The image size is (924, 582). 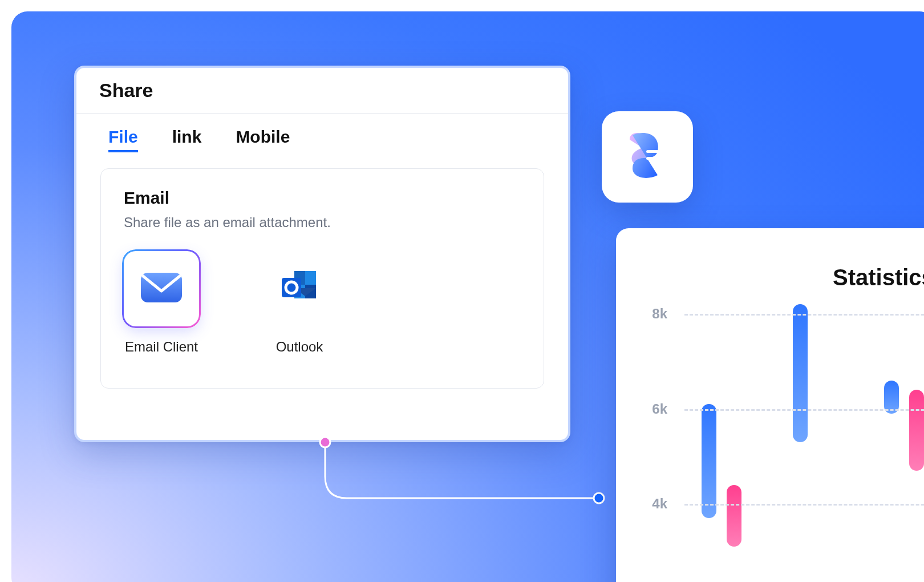 I want to click on tab-link: link, so click(x=187, y=140).